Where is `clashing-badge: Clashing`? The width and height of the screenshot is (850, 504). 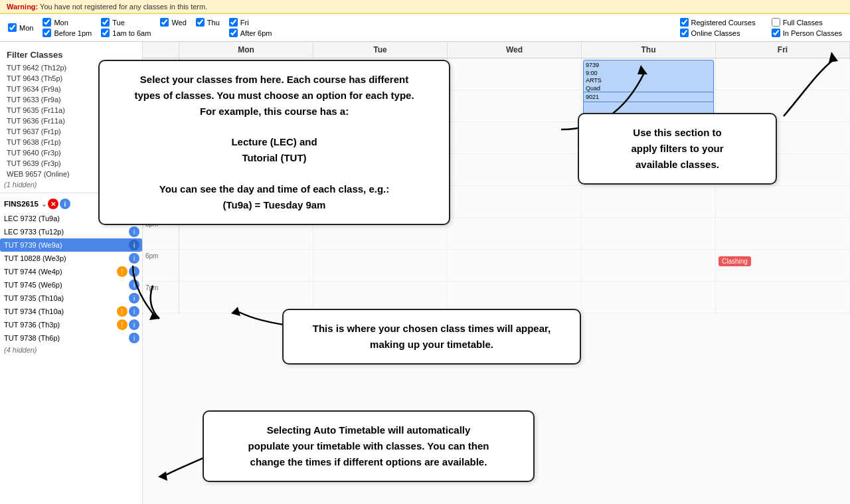
clashing-badge: Clashing is located at coordinates (734, 262).